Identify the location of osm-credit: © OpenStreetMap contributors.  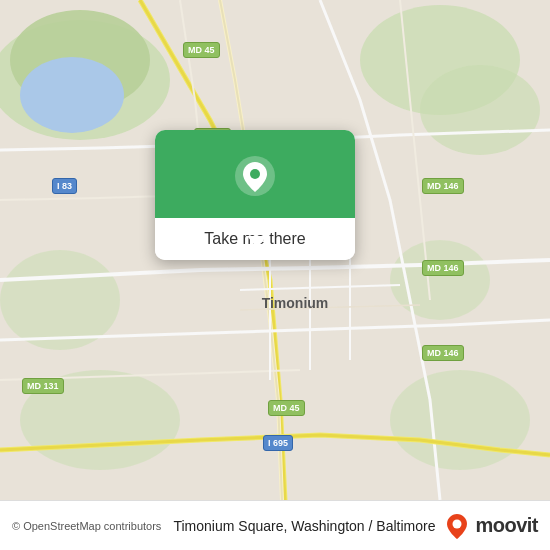
(88, 526).